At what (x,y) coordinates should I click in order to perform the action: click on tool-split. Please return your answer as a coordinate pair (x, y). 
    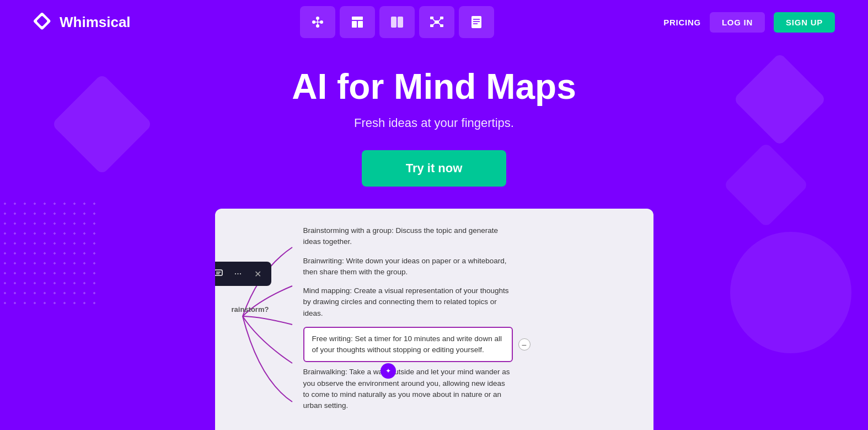
    Looking at the image, I should click on (397, 22).